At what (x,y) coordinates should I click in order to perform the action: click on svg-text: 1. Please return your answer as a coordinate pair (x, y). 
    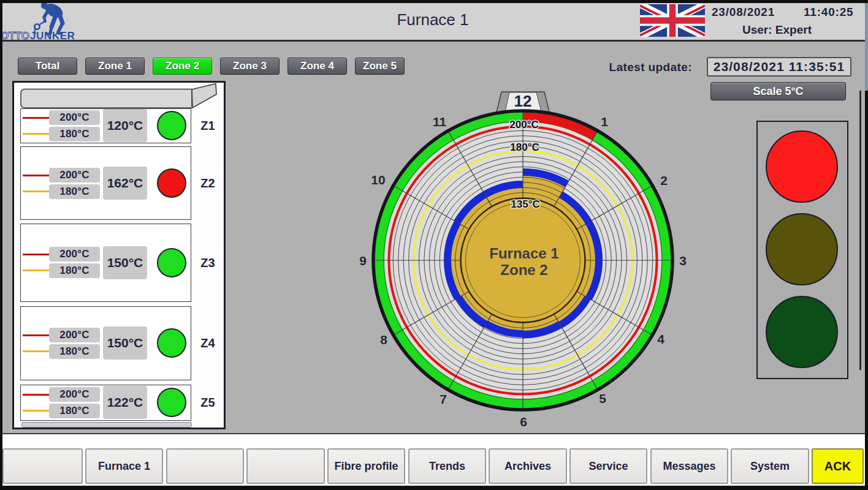
    Looking at the image, I should click on (604, 121).